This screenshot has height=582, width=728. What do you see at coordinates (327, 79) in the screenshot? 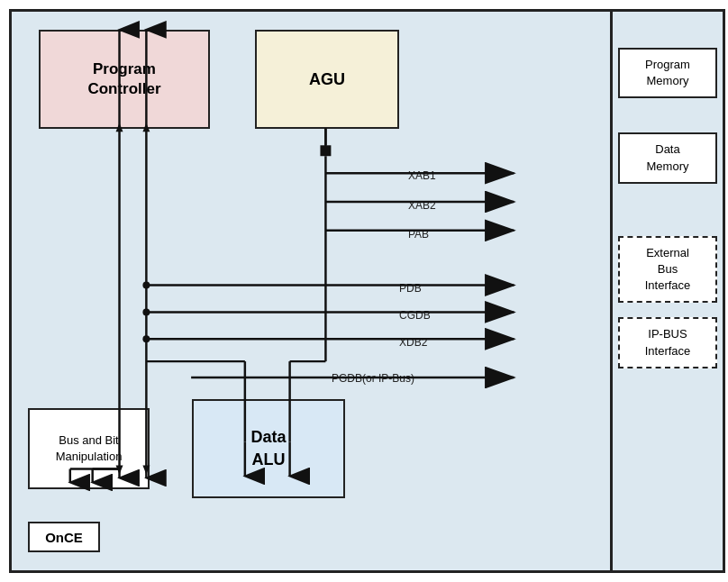
I see `agu-block: AGU` at bounding box center [327, 79].